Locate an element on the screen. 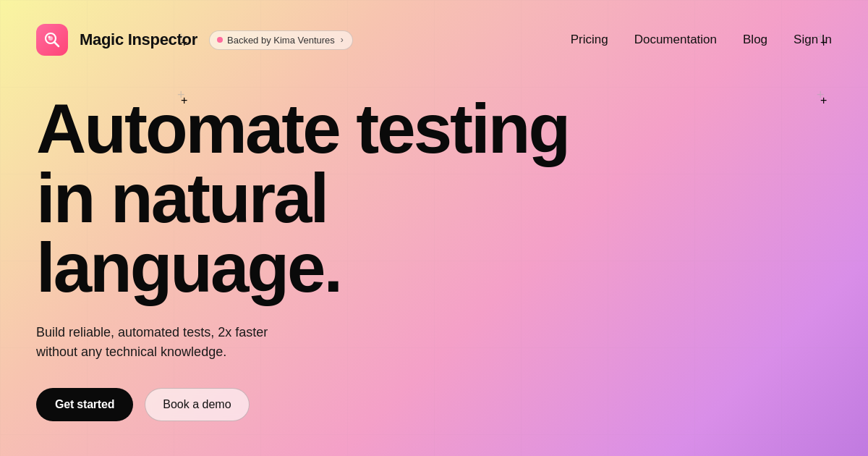 The image size is (868, 456). nav-blog: Blog is located at coordinates (755, 40).